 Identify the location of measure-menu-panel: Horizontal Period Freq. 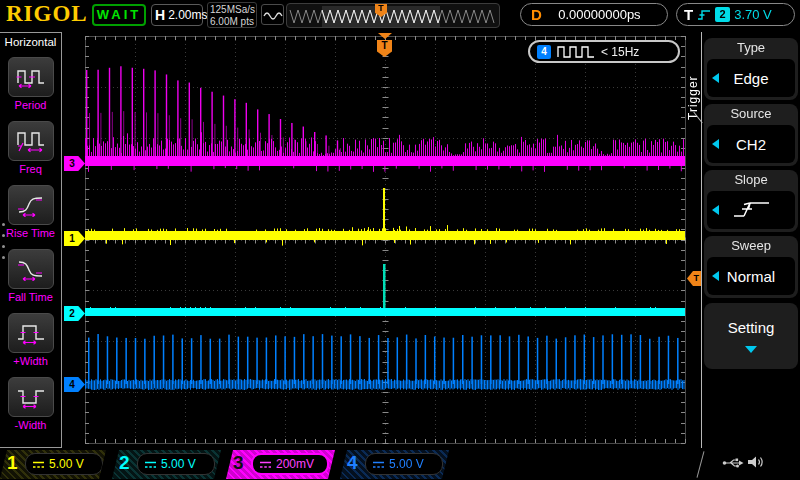
(31, 240).